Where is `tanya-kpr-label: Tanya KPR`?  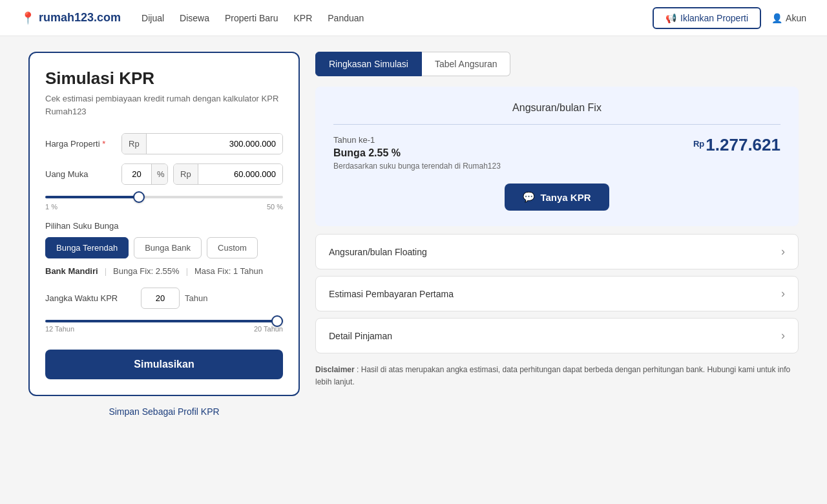 tanya-kpr-label: Tanya KPR is located at coordinates (565, 198).